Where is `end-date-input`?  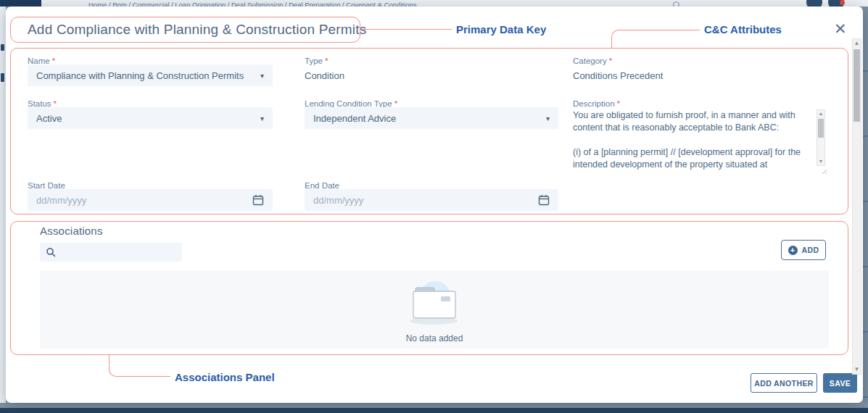
end-date-input is located at coordinates (431, 200).